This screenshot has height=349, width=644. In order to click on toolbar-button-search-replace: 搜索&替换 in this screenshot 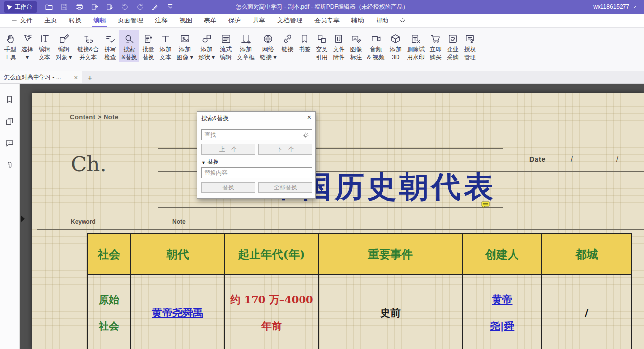, I will do `click(129, 46)`.